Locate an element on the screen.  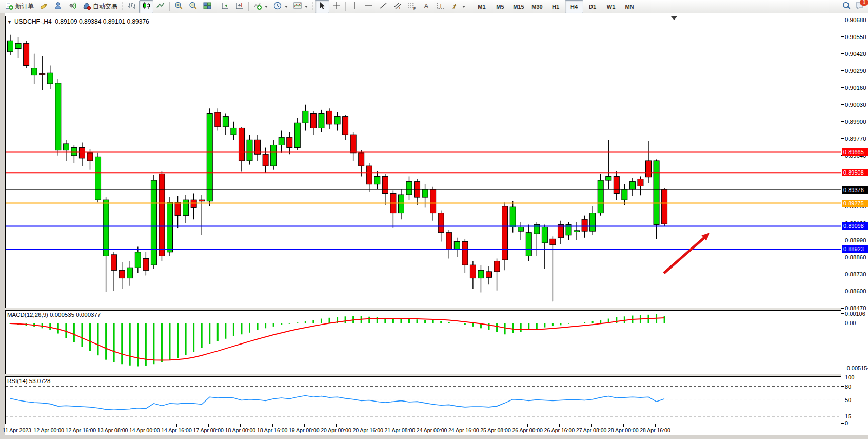
toolbar-separator is located at coordinates (169, 6).